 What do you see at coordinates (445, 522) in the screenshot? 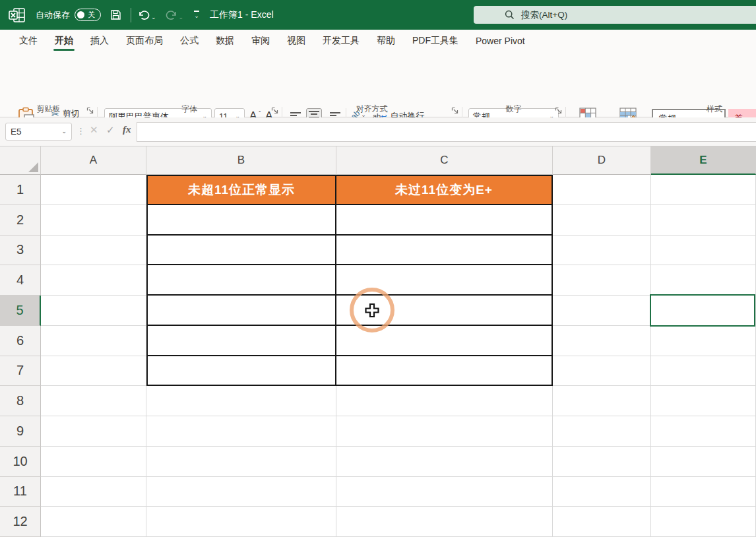
I see `cell-C12` at bounding box center [445, 522].